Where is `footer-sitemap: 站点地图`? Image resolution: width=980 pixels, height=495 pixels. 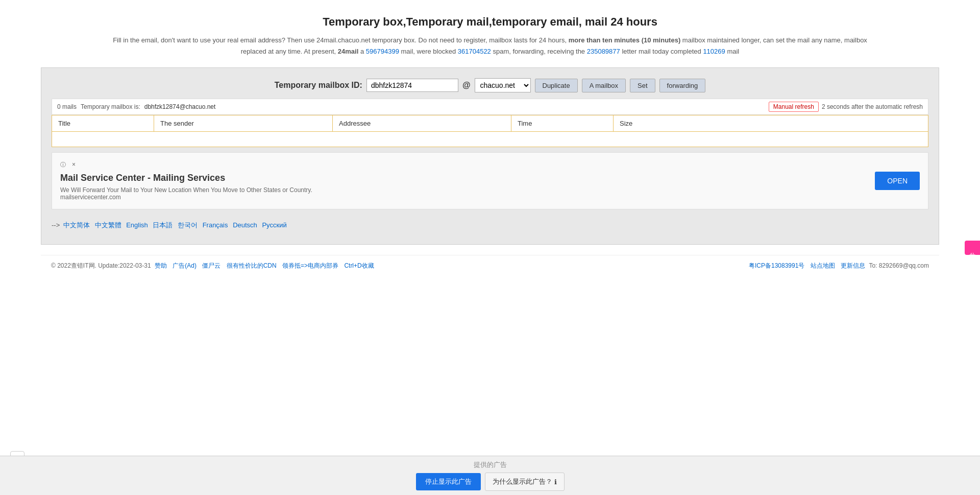
footer-sitemap: 站点地图 is located at coordinates (823, 266).